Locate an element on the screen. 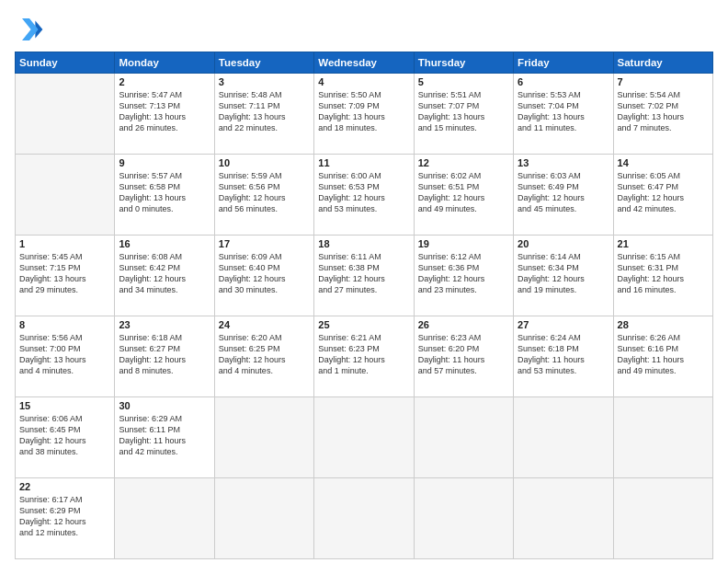 The width and height of the screenshot is (728, 563). day-info: Sunrise: 6:29 AM Sunset: 6:11 PM Dayligh… is located at coordinates (164, 436).